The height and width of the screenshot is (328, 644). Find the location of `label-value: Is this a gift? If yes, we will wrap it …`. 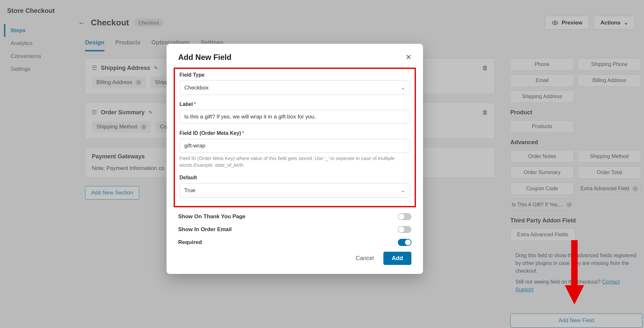

label-value: Is this a gift? If yes, we will wrap it … is located at coordinates (250, 117).